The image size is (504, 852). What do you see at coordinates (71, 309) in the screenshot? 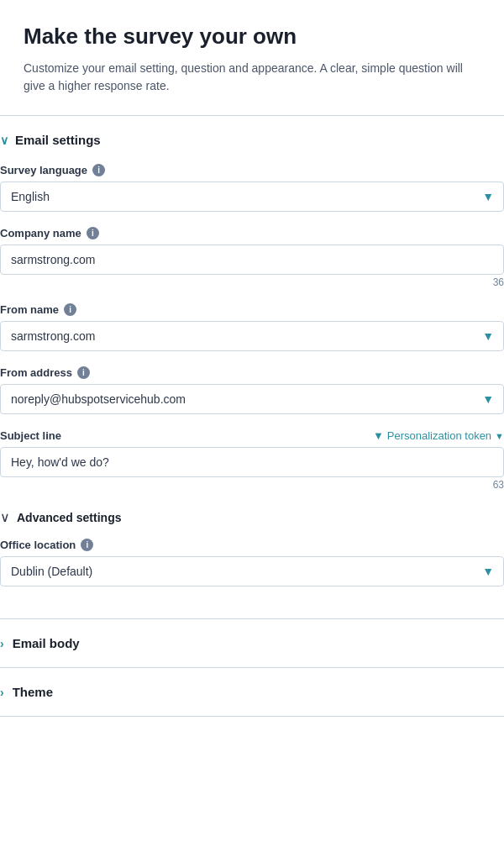
I see `from-name-info-icon: i` at bounding box center [71, 309].